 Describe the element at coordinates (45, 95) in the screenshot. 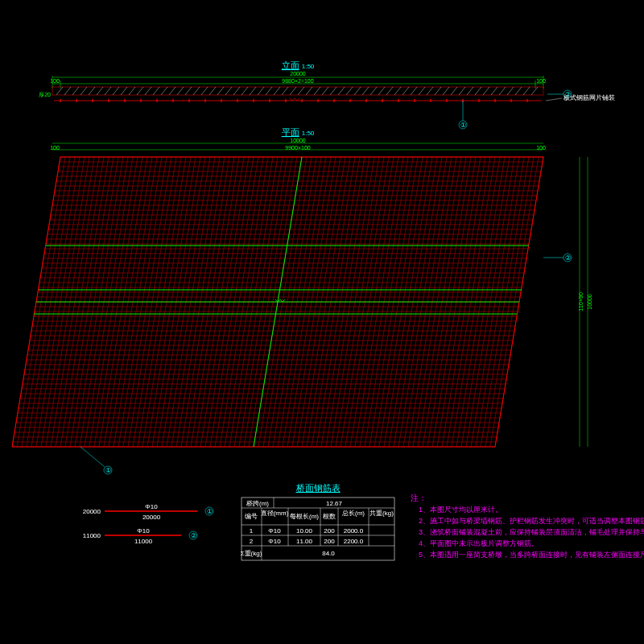

I see `svg-text: 厚20` at that location.